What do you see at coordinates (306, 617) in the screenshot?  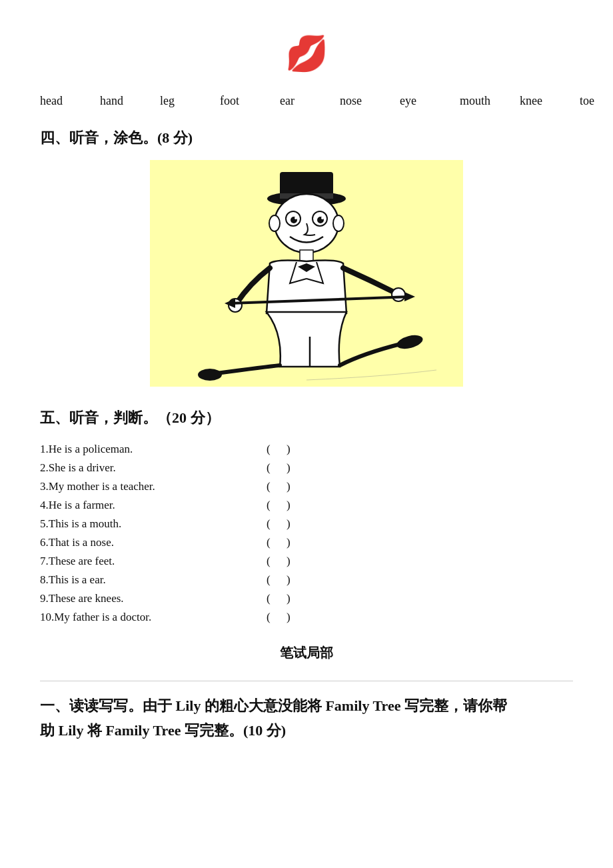 I see `list-item: 10.My father is a doctor. ( )` at bounding box center [306, 617].